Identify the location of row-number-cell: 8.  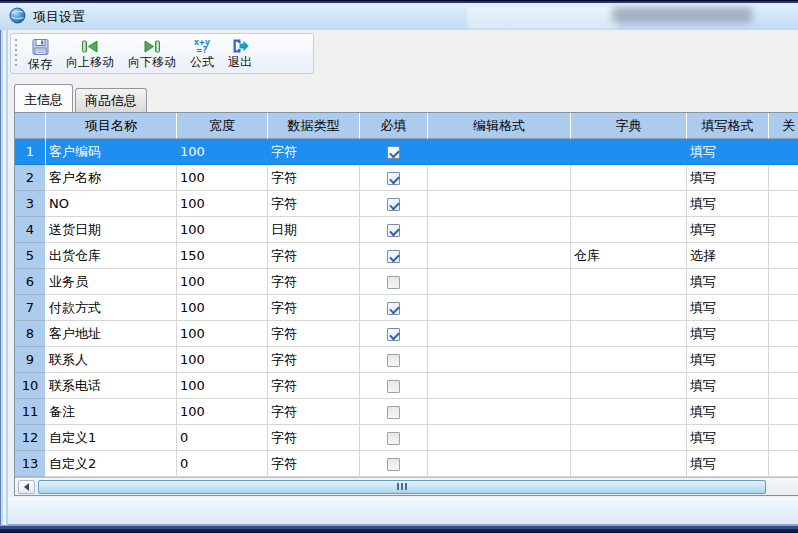
(30, 334).